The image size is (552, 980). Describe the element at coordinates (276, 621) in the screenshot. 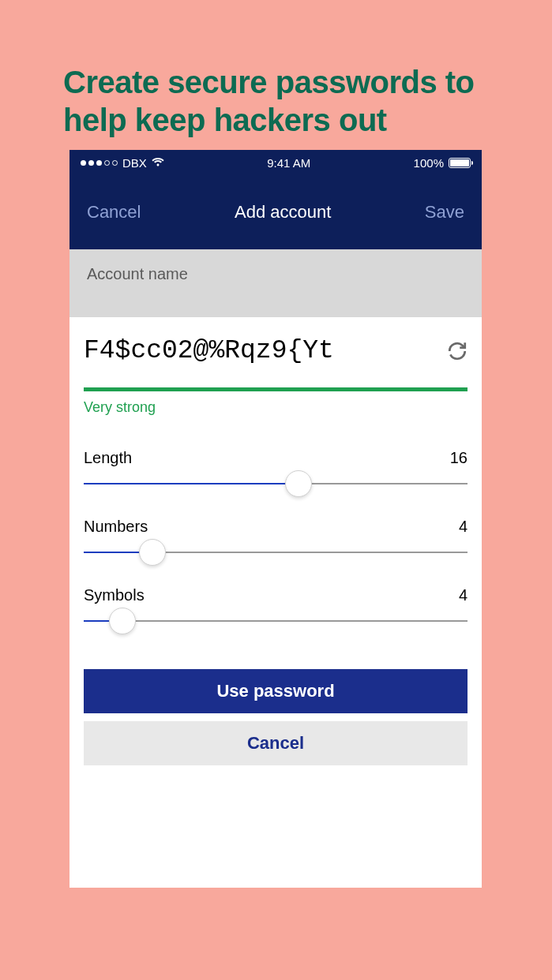

I see `symbols-slider` at that location.